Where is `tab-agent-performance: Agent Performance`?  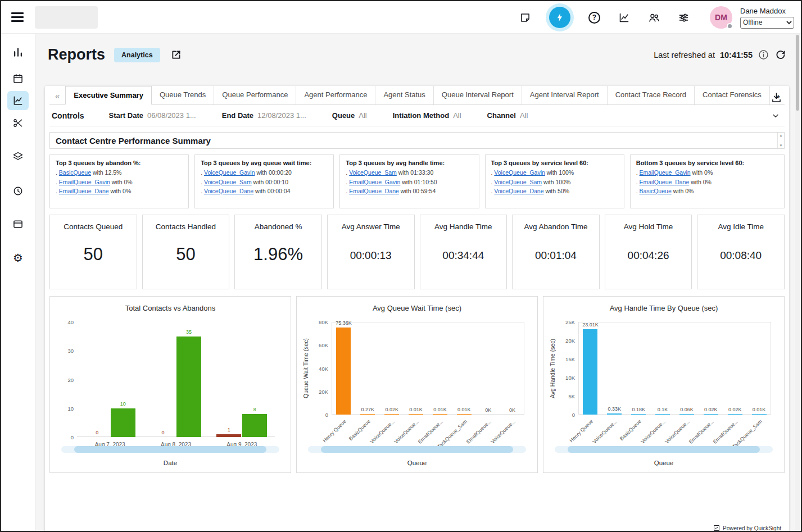
tab-agent-performance: Agent Performance is located at coordinates (336, 96).